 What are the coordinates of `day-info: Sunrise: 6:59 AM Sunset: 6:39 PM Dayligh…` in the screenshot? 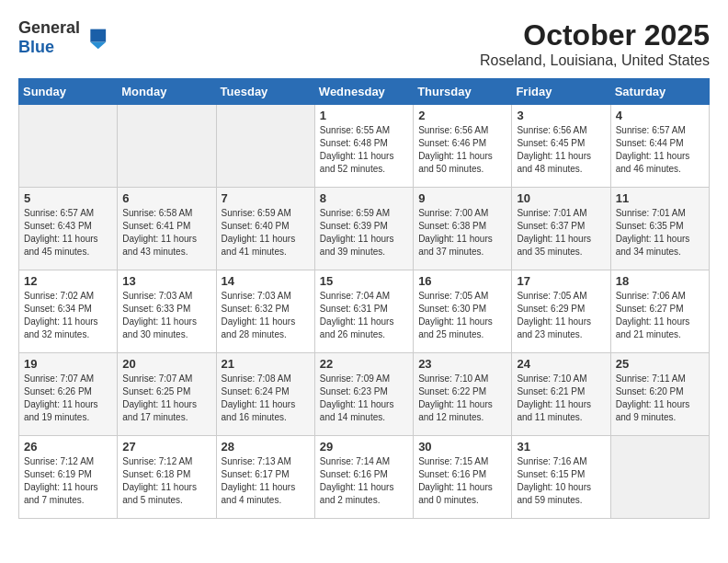 It's located at (364, 233).